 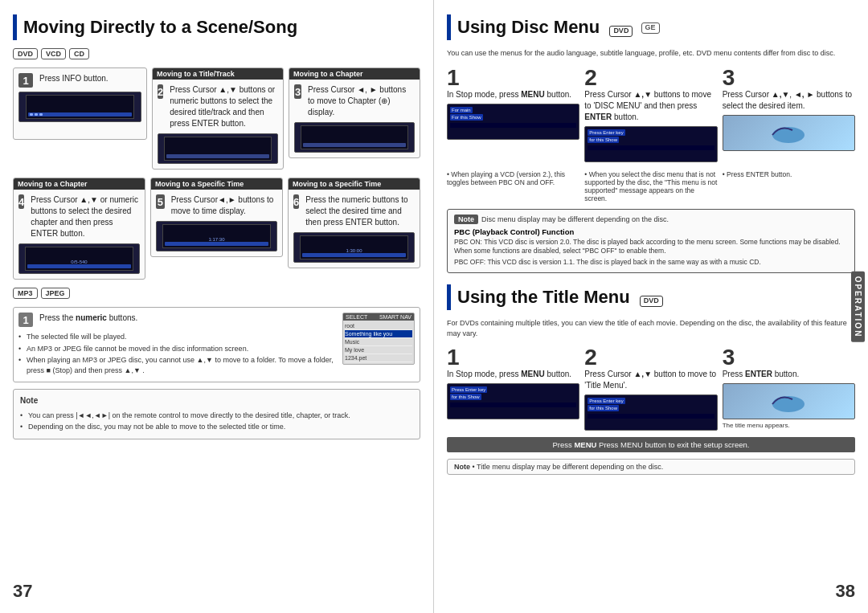 I want to click on title-menu-heading: Using the Title Menu DVD, so click(x=560, y=297).